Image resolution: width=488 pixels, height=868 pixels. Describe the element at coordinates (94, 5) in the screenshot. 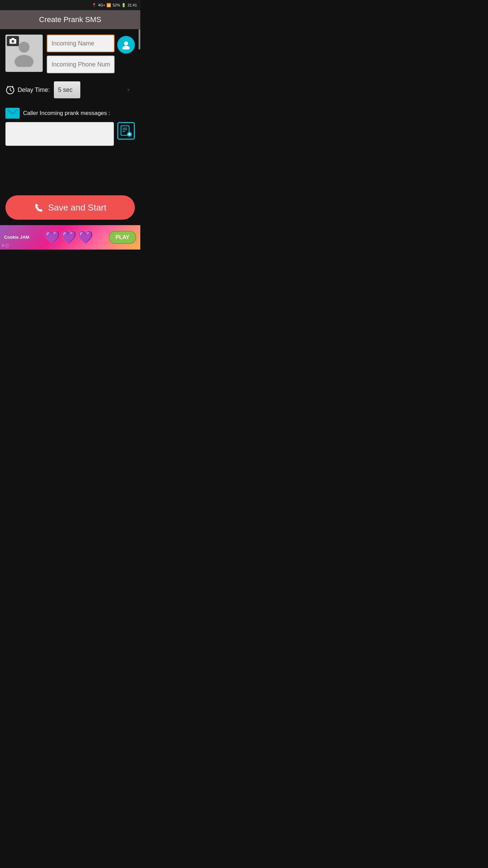

I see `location-icon: 📍` at that location.